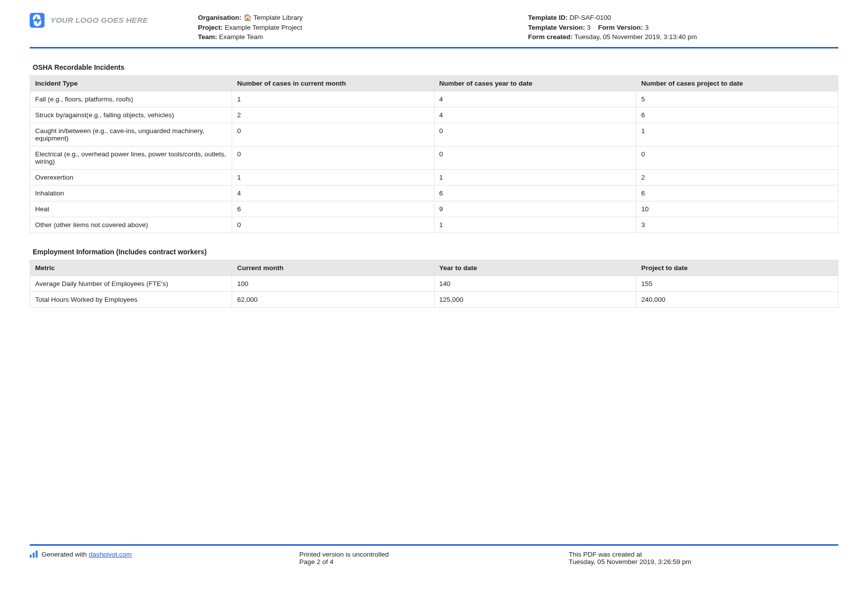 This screenshot has height=613, width=868. I want to click on table-cell: 125,000, so click(535, 299).